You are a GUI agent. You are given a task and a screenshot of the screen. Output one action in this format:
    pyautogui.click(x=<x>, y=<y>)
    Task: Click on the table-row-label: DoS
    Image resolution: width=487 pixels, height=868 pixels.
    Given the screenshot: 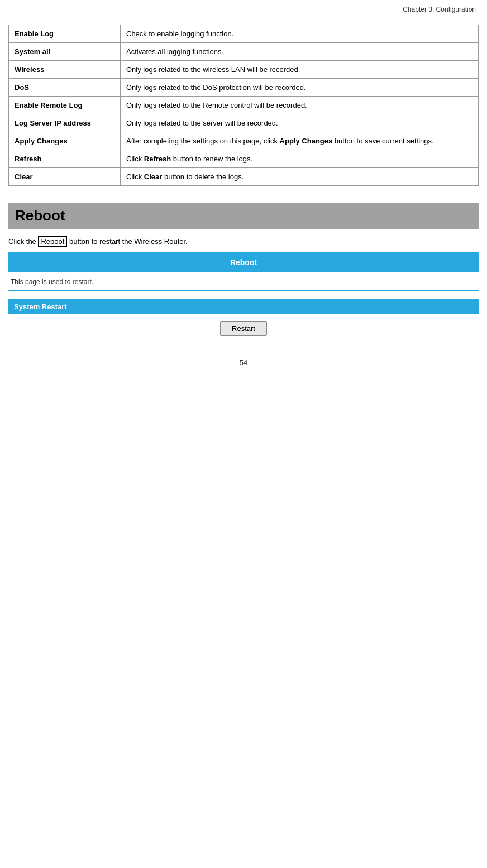 What is the action you would take?
    pyautogui.click(x=65, y=88)
    